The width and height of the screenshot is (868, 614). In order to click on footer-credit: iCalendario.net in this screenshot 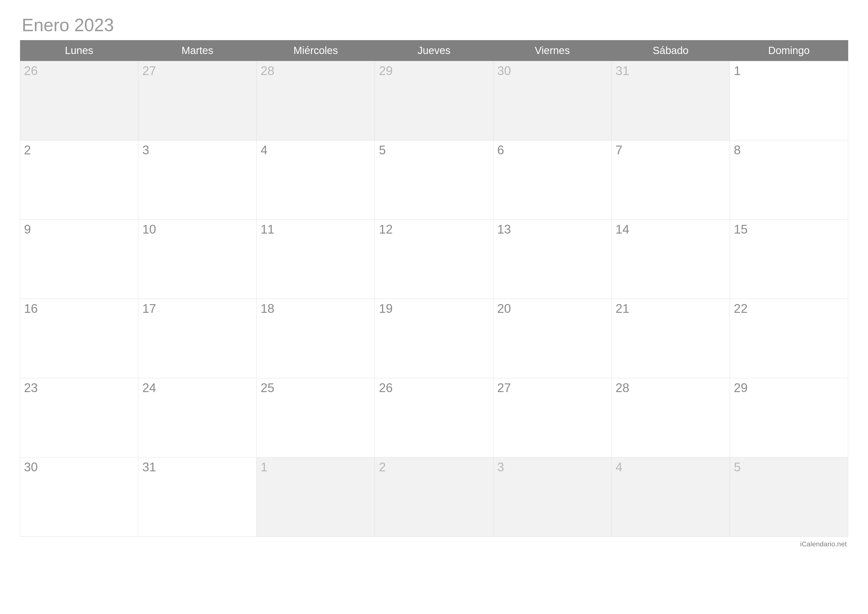, I will do `click(434, 544)`.